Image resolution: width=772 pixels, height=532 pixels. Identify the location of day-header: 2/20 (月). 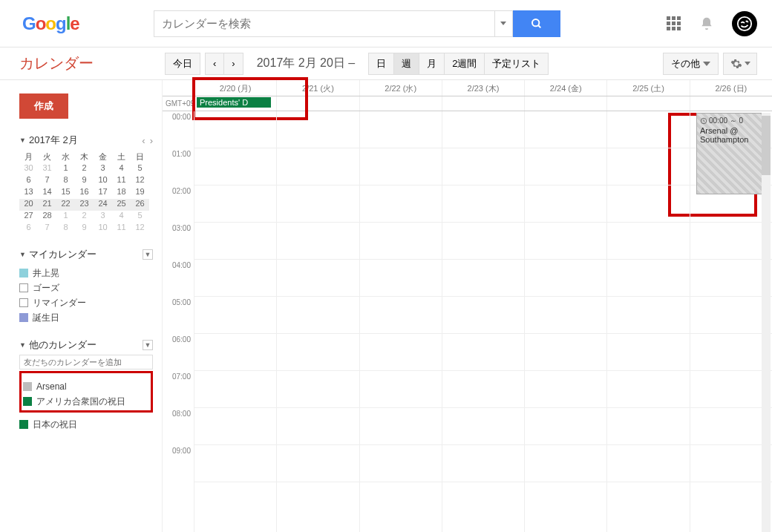
(235, 88).